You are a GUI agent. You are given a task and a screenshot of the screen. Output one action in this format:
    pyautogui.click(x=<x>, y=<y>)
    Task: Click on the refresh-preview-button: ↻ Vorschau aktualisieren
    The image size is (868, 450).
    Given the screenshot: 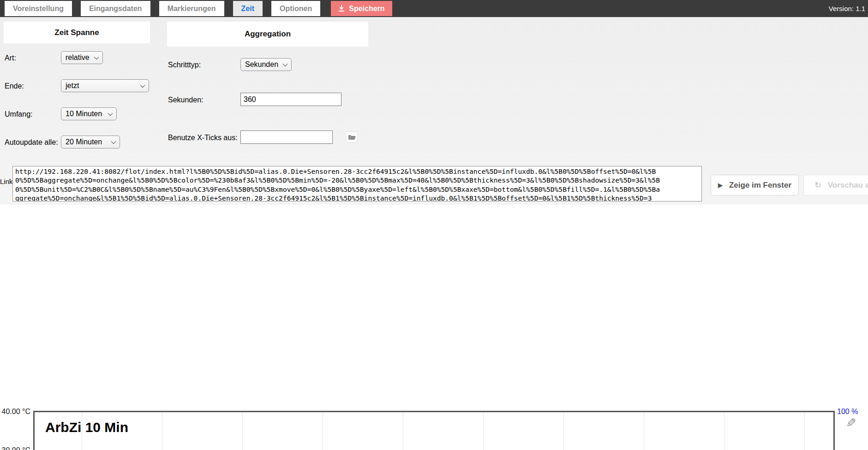 What is the action you would take?
    pyautogui.click(x=836, y=185)
    